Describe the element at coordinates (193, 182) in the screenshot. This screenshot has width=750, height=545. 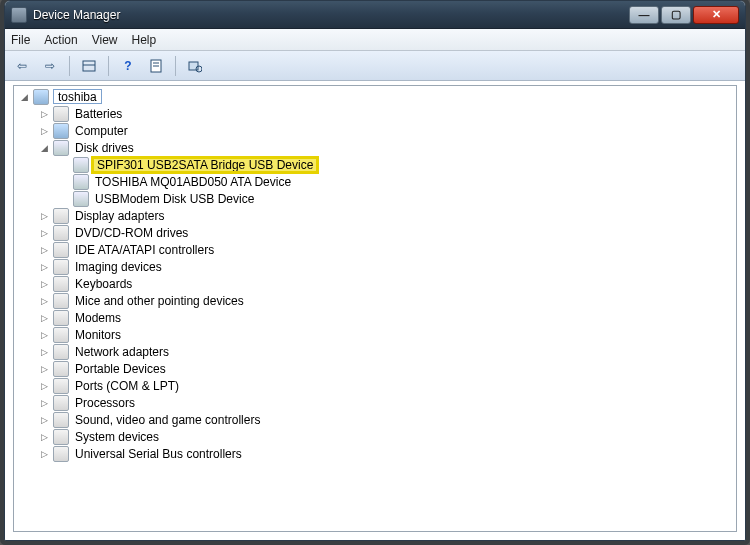
I see `device-label: TOSHIBA MQ01ABD050 ATA Device` at that location.